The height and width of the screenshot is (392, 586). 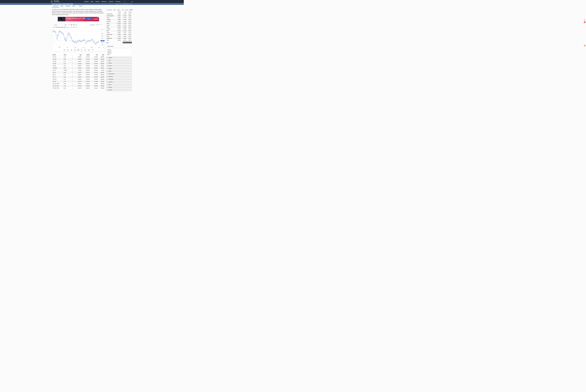 I want to click on chart-more-icon: ⋮, so click(x=103, y=25).